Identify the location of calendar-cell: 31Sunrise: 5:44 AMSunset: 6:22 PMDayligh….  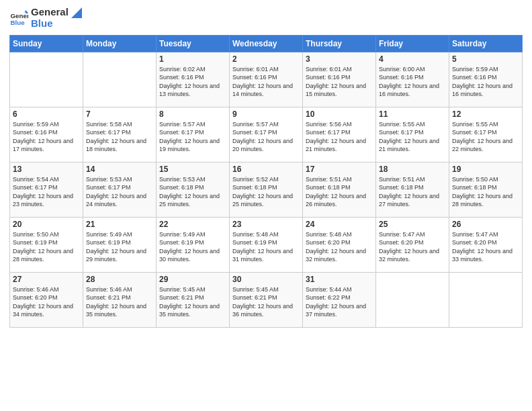
(340, 300).